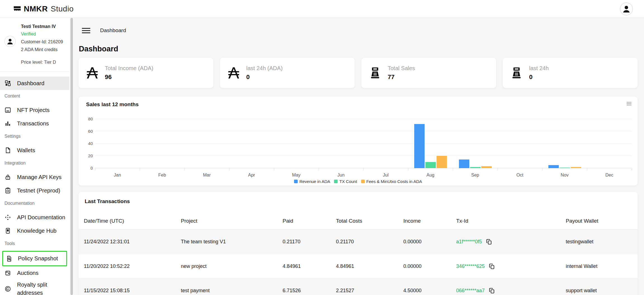 The image size is (644, 295). What do you see at coordinates (37, 231) in the screenshot?
I see `sidebar-item-label: Knowledge Hub` at bounding box center [37, 231].